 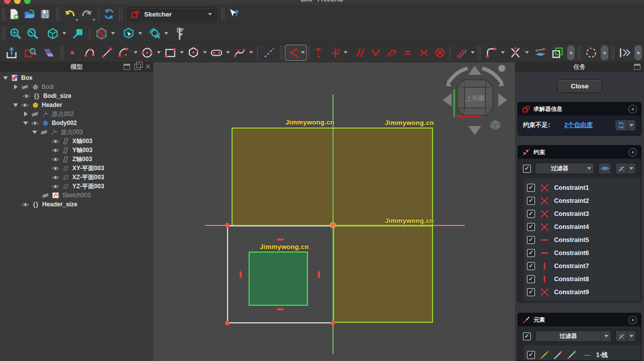 I want to click on fit-selection-icon, so click(x=33, y=34).